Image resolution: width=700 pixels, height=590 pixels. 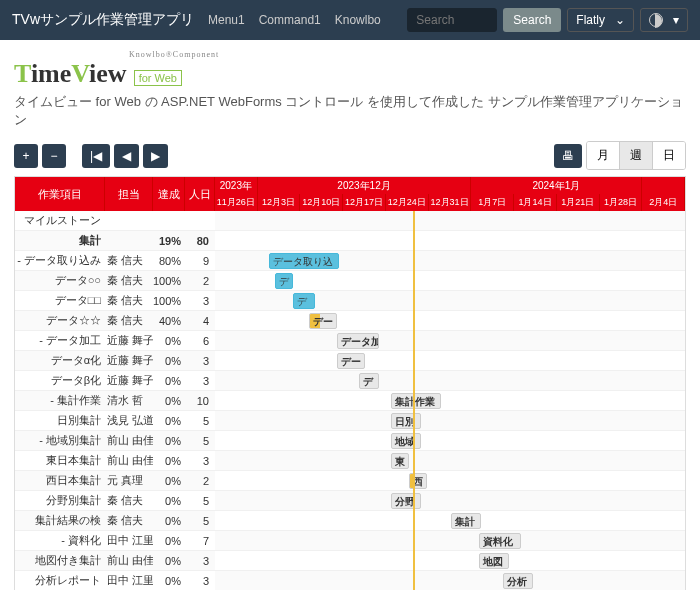 What do you see at coordinates (532, 20) in the screenshot?
I see `search-button: Search` at bounding box center [532, 20].